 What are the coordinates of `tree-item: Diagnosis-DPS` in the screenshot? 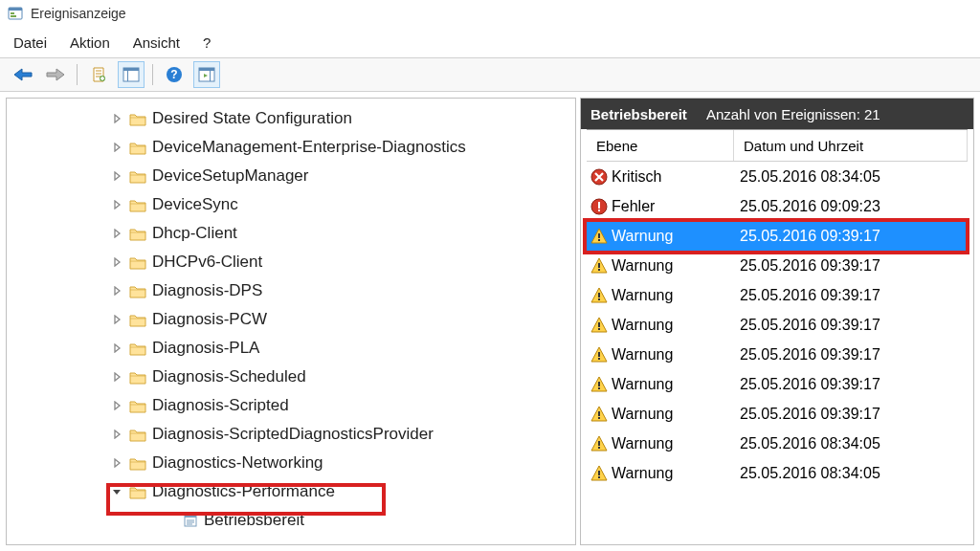 It's located at (291, 291).